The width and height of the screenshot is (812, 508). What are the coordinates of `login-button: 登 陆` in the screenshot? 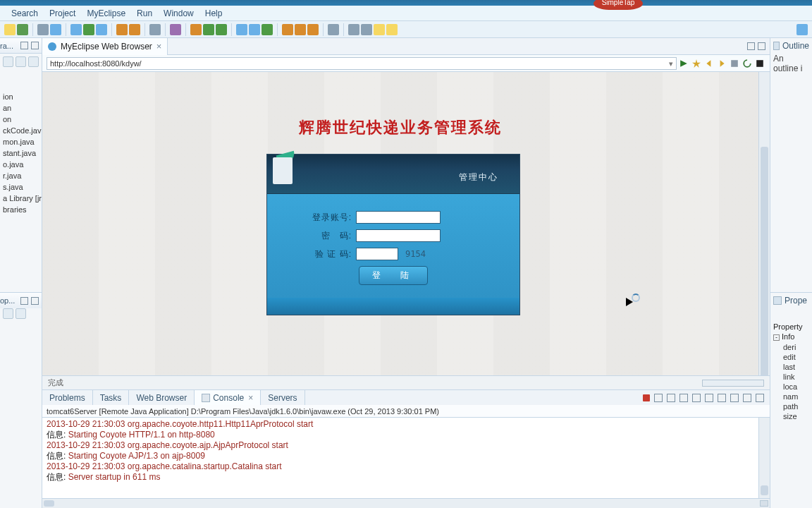 It's located at (393, 275).